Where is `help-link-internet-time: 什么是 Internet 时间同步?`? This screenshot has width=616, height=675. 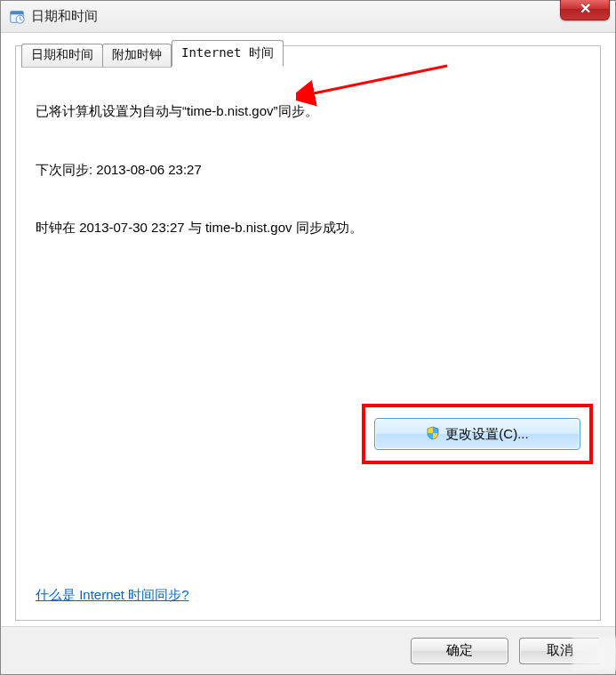 help-link-internet-time: 什么是 Internet 时间同步? is located at coordinates (112, 596).